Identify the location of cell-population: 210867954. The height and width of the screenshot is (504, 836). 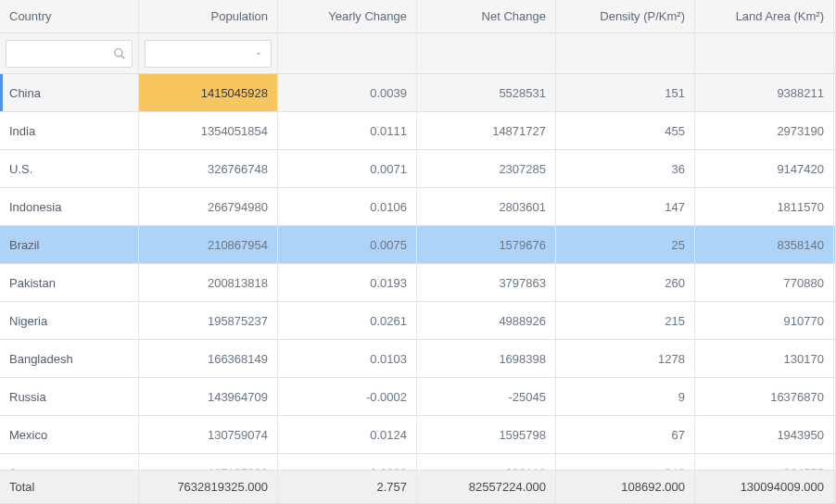
(209, 245).